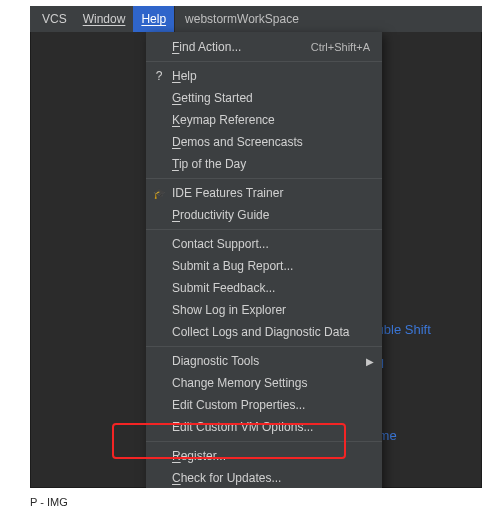  I want to click on menu-item-label: Tip of the Day, so click(271, 164).